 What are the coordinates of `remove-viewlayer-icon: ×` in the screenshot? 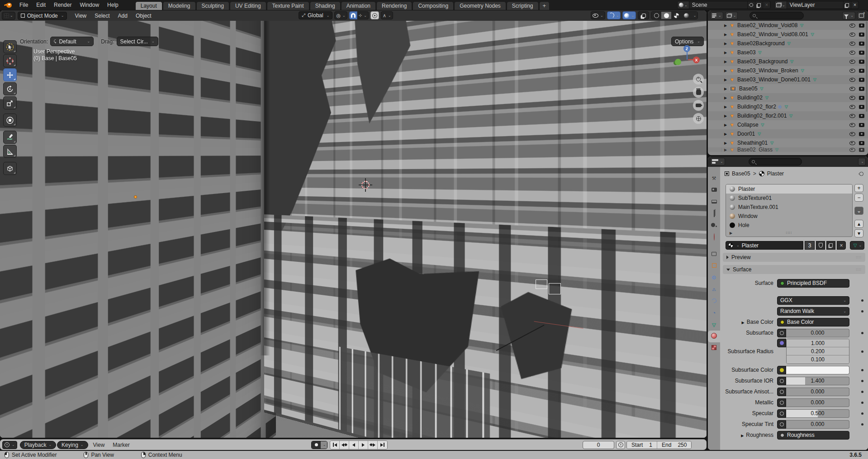 It's located at (855, 5).